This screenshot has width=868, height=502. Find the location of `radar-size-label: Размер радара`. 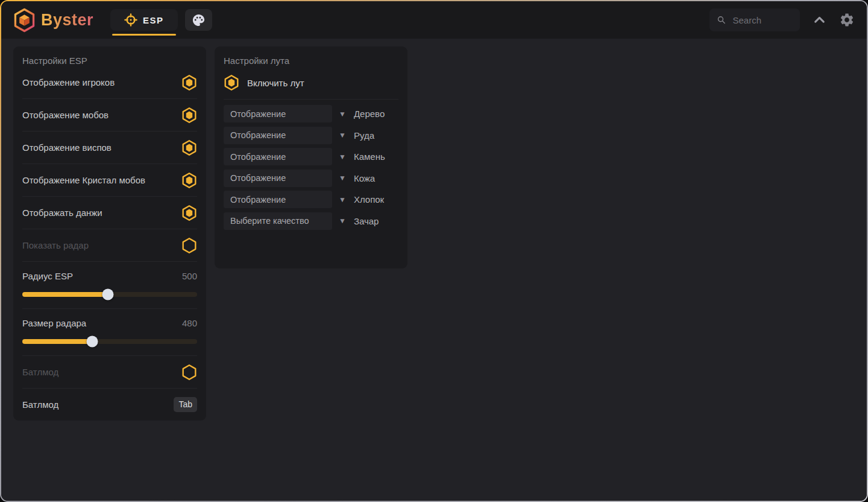

radar-size-label: Размер радара is located at coordinates (54, 323).